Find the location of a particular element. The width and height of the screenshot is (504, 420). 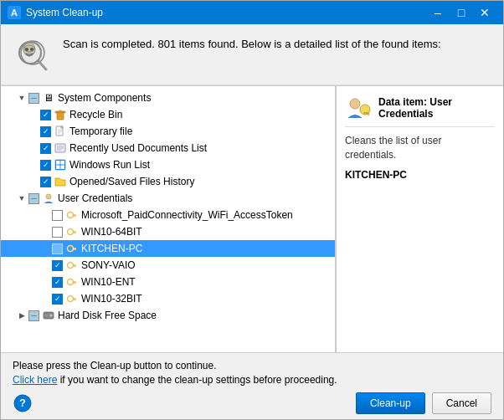

expander-icon: ▼ is located at coordinates (22, 198).